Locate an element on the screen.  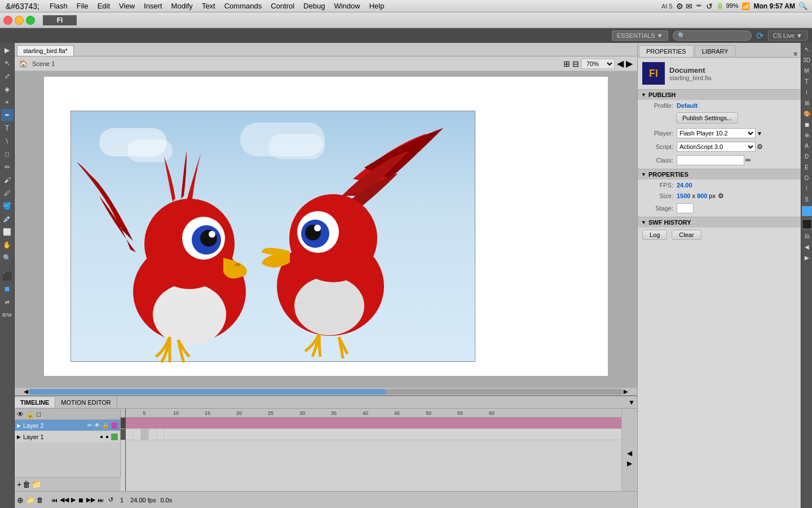
player-dropdown-icon: ▼ is located at coordinates (760, 133).